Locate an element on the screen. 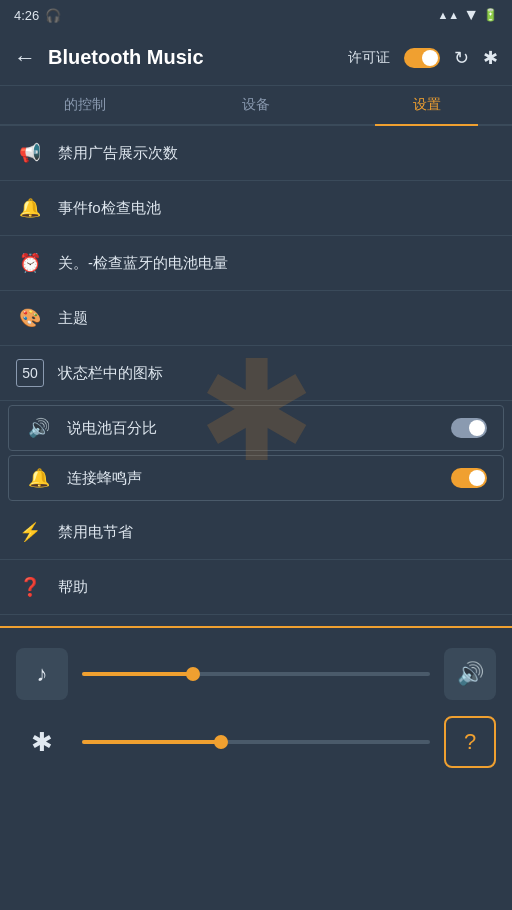 Image resolution: width=512 pixels, height=910 pixels. volume-slider-fill is located at coordinates (152, 742).